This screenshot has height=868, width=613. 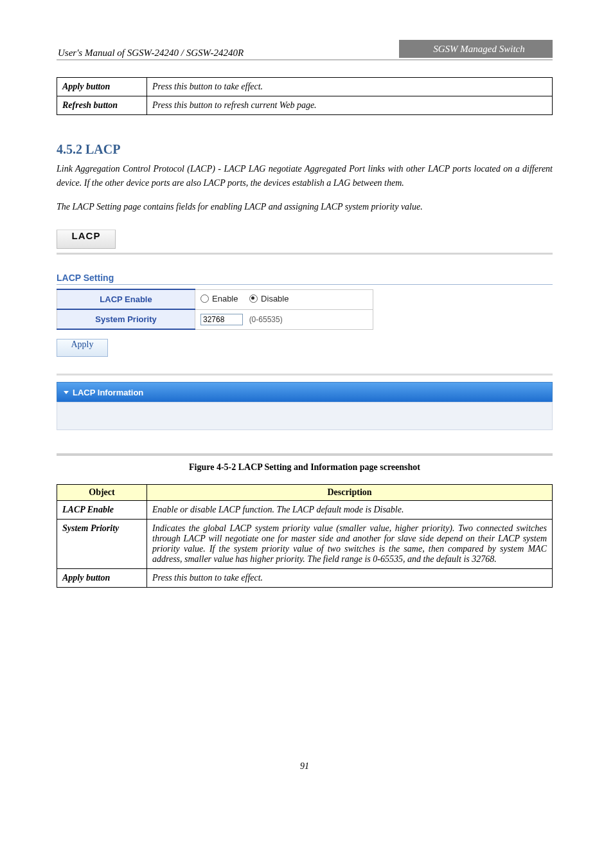 I want to click on header-rule, so click(x=305, y=60).